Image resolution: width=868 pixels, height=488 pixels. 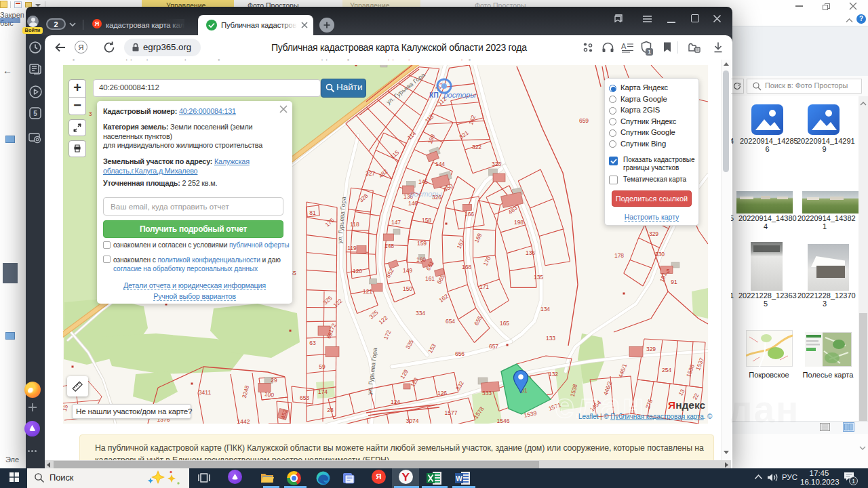 What do you see at coordinates (91, 114) in the screenshot?
I see `svg-text: 3` at bounding box center [91, 114].